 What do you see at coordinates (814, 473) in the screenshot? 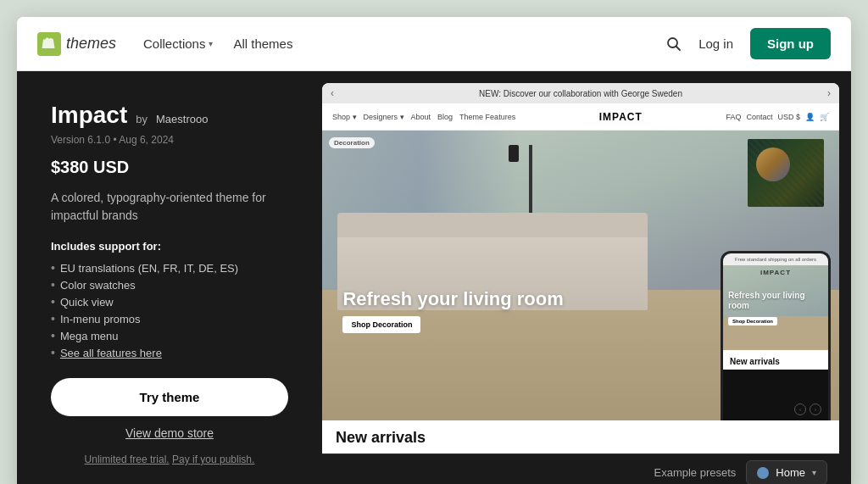
I see `preset-chevron-icon: ▾` at bounding box center [814, 473].